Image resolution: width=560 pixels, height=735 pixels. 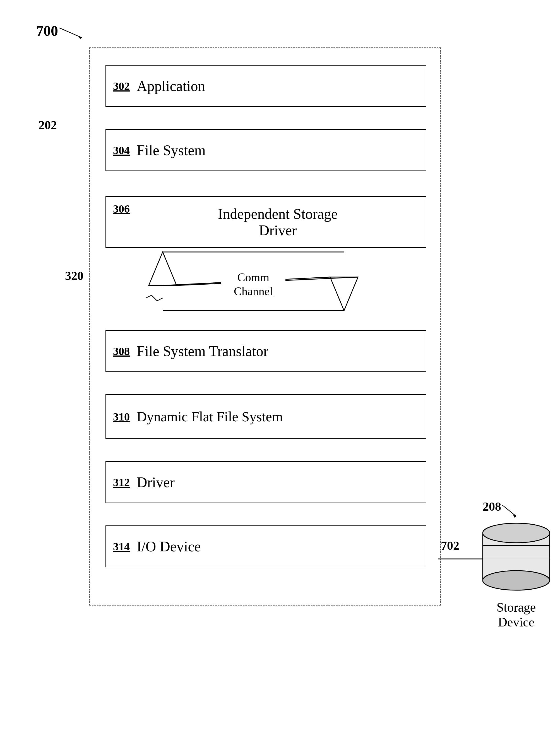 What do you see at coordinates (171, 86) in the screenshot?
I see `box-302-label: Application` at bounding box center [171, 86].